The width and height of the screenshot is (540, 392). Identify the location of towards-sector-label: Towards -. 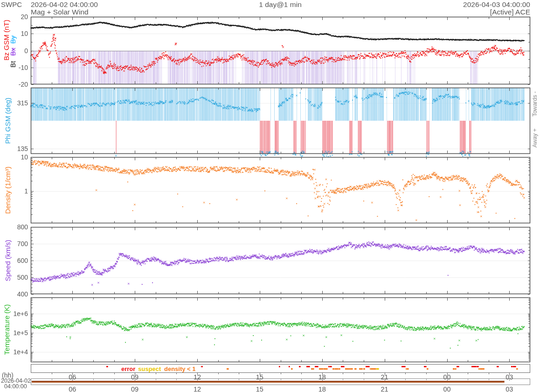
(535, 104).